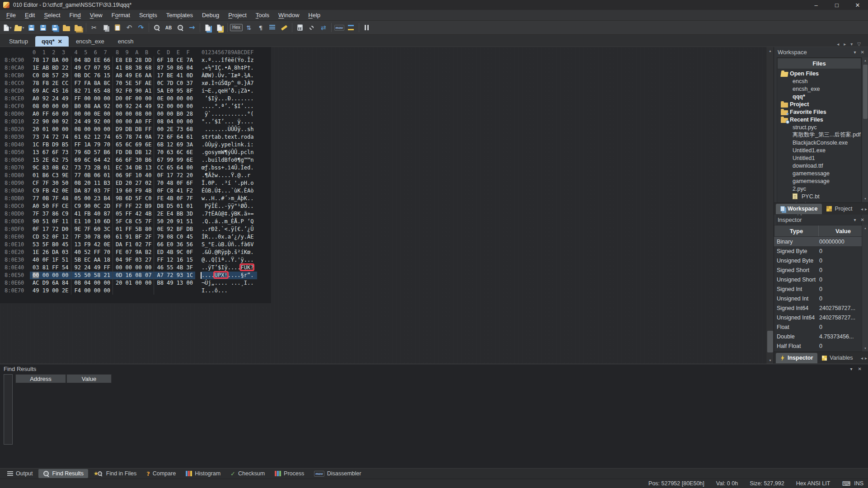 The width and height of the screenshot is (868, 488). I want to click on hex-row: 8:0D2020 01 00 0008 00 00 00D9 DB DB FF0…, so click(136, 129).